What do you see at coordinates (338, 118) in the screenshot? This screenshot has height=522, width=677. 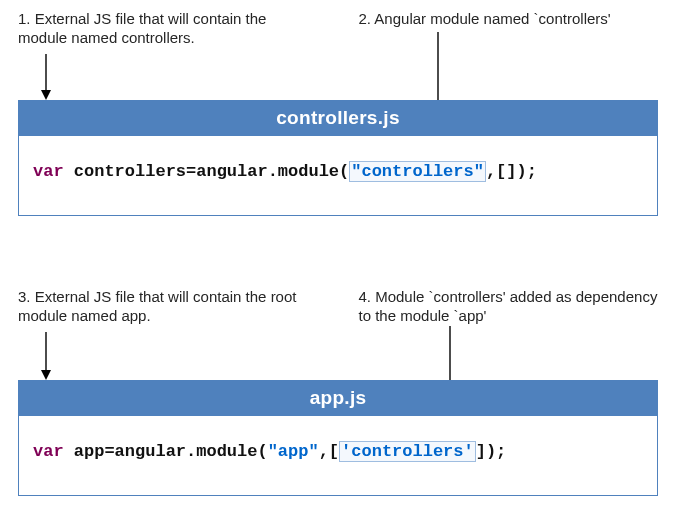 I see `controllers-card-header: controllers.js` at bounding box center [338, 118].